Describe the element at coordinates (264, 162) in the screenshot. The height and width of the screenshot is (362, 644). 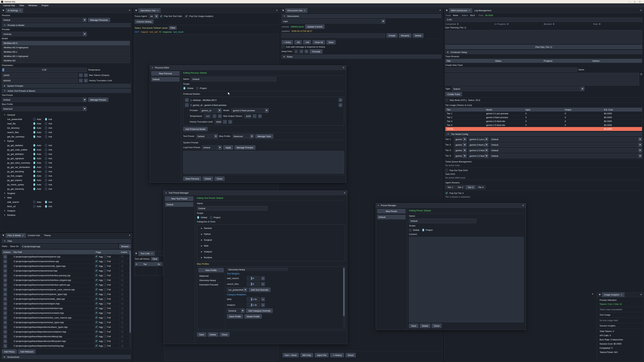
I see `system-prompt-textarea` at that location.